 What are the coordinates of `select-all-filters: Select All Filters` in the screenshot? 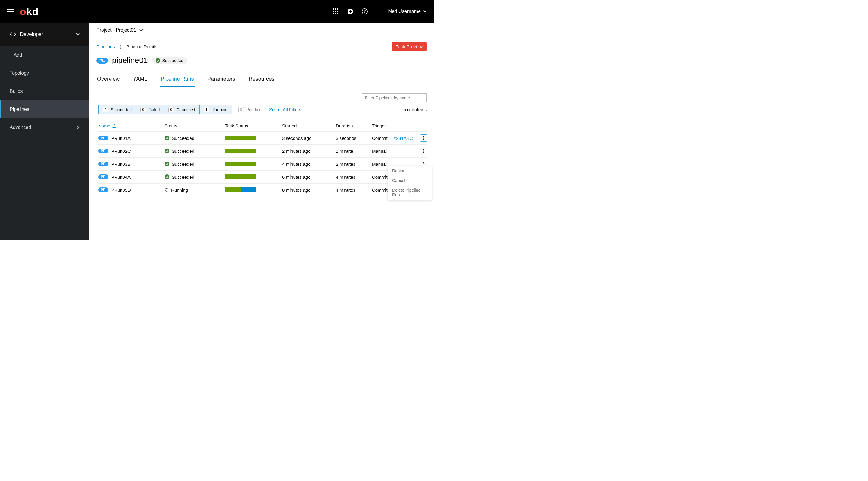 It's located at (285, 110).